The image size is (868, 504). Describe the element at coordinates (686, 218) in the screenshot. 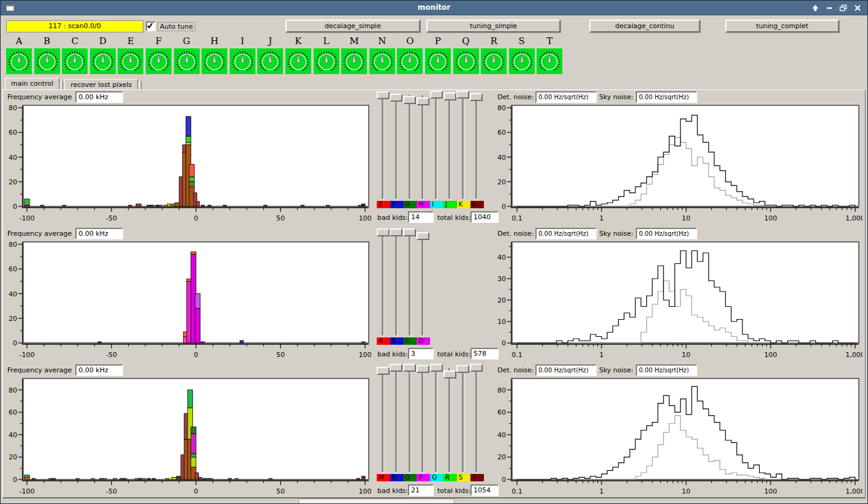

I see `svg-text: 10` at that location.